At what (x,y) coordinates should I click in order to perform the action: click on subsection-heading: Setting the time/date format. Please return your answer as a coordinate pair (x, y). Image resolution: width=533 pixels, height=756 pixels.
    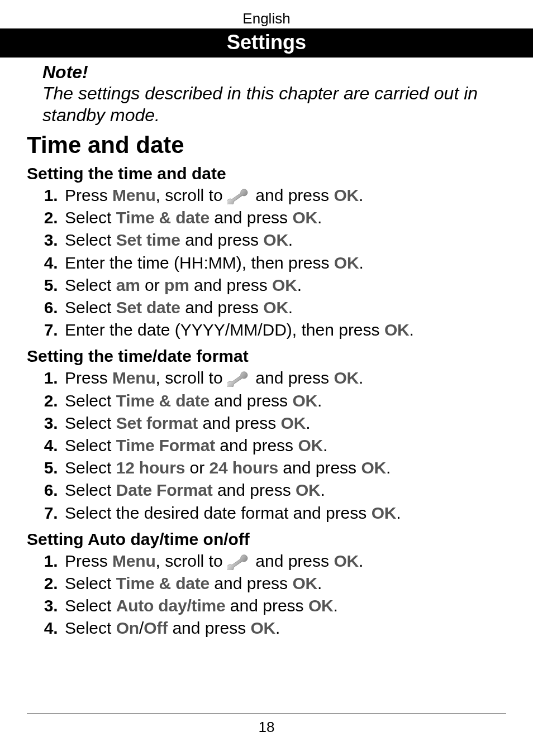
    Looking at the image, I should click on (266, 356).